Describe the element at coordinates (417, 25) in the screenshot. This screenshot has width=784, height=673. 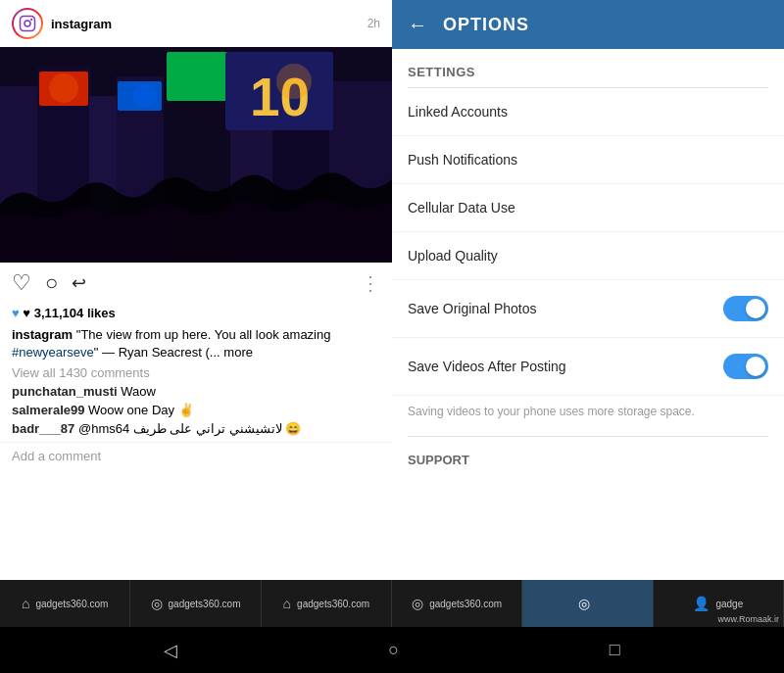
I see `back-button: ←` at that location.